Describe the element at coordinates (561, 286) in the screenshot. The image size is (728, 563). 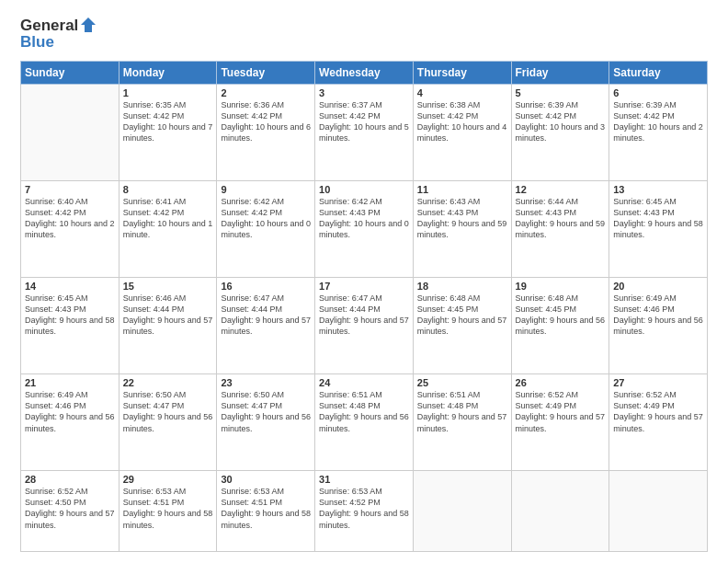
I see `day-number: 19` at that location.